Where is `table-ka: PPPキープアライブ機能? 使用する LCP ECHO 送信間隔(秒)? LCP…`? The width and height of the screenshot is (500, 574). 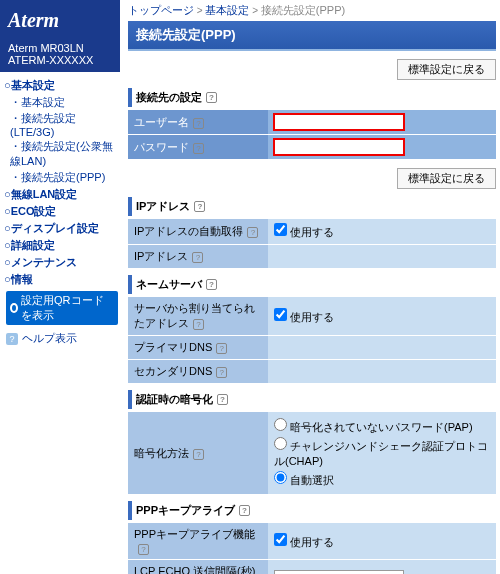 table-ka: PPPキープアライブ機能? 使用する LCP ECHO 送信間隔(秒)? LCP… is located at coordinates (312, 548).